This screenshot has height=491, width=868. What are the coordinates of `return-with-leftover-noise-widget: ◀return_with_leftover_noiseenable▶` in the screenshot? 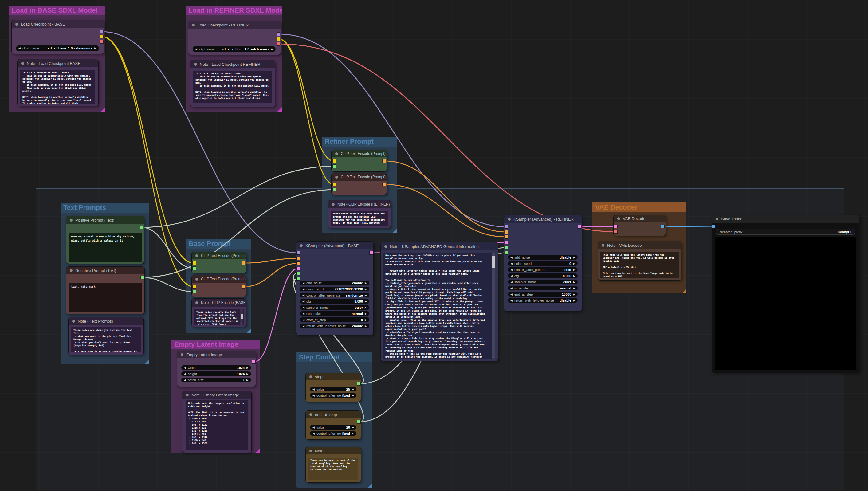 It's located at (335, 326).